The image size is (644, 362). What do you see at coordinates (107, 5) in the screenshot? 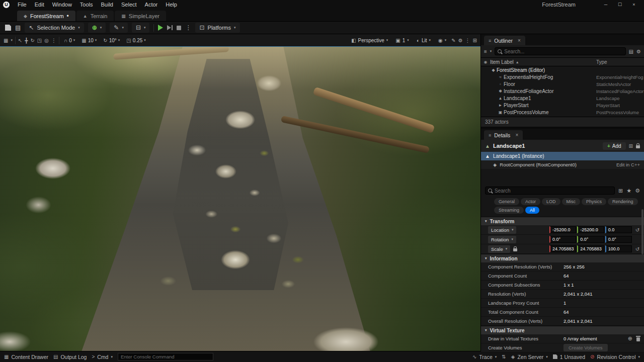
I see `menu-build: Build` at bounding box center [107, 5].